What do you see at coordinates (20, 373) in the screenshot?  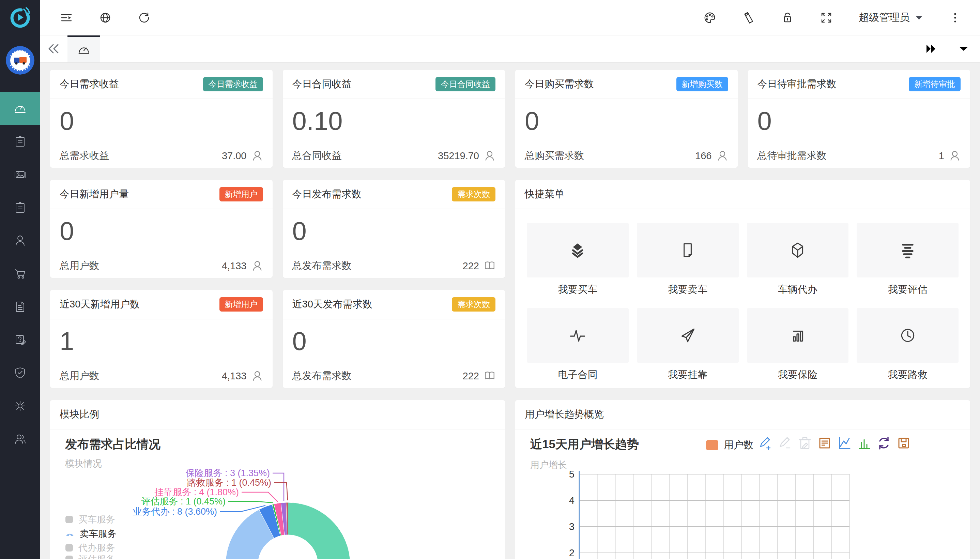 I see `sidebar-item-audit` at bounding box center [20, 373].